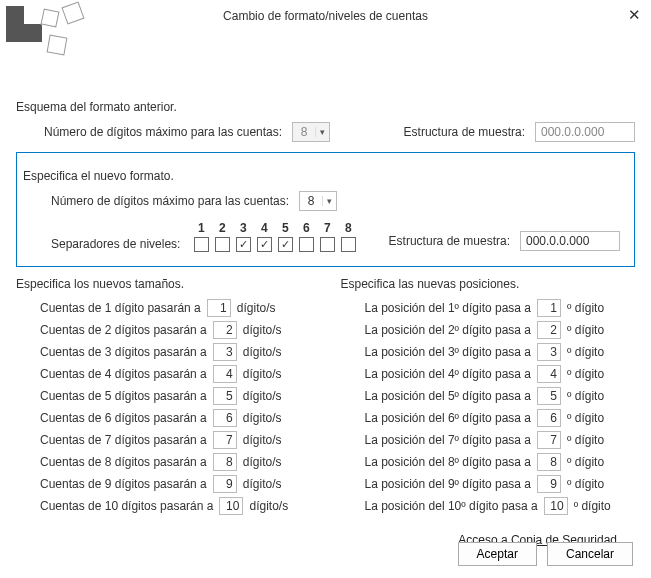 The width and height of the screenshot is (651, 578). What do you see at coordinates (201, 228) in the screenshot?
I see `sep-number: 1` at bounding box center [201, 228].